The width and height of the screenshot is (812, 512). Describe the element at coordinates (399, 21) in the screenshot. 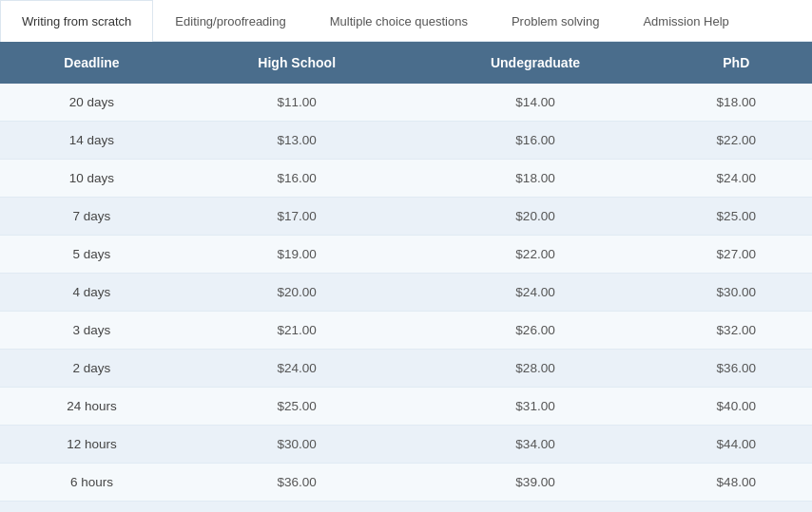

I see `tab-multiple: Multiple choice questions` at that location.